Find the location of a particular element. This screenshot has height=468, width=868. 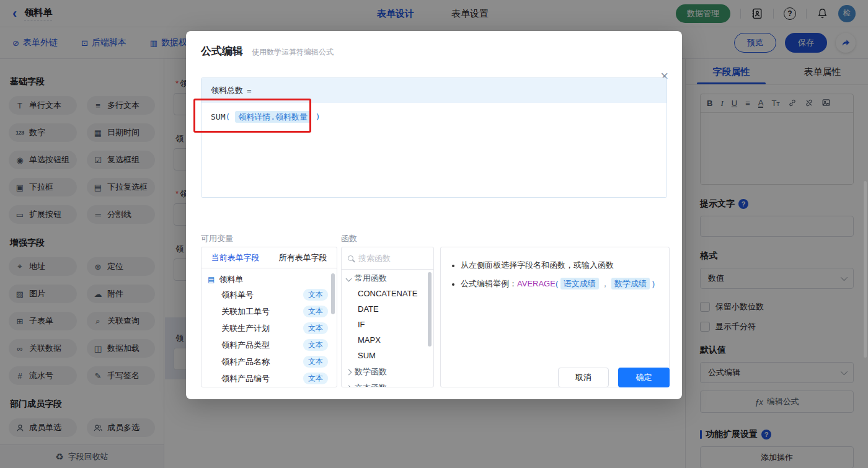

functions-label: 函数 is located at coordinates (349, 239).